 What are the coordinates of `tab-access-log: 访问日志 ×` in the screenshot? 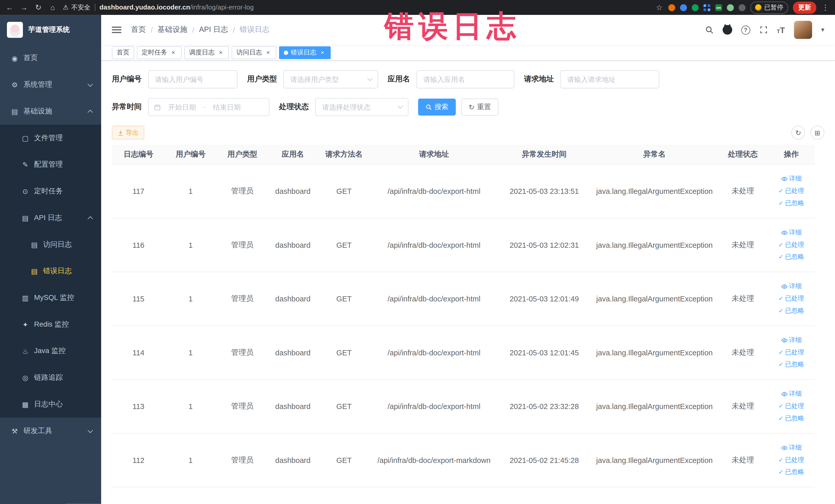 It's located at (254, 52).